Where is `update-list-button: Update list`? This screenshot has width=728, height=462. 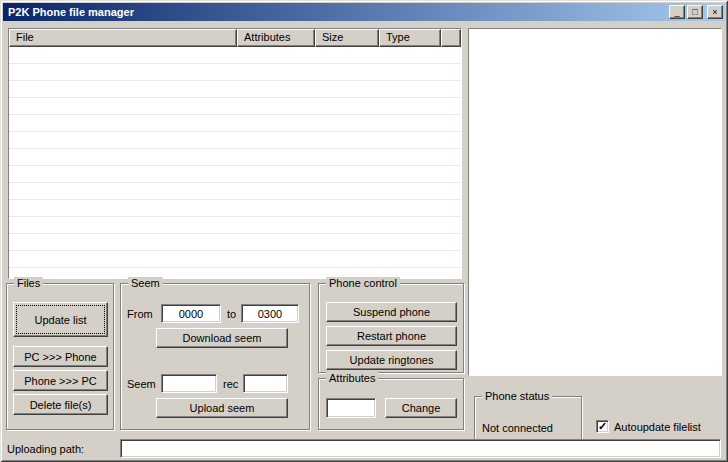
update-list-button: Update list is located at coordinates (60, 320).